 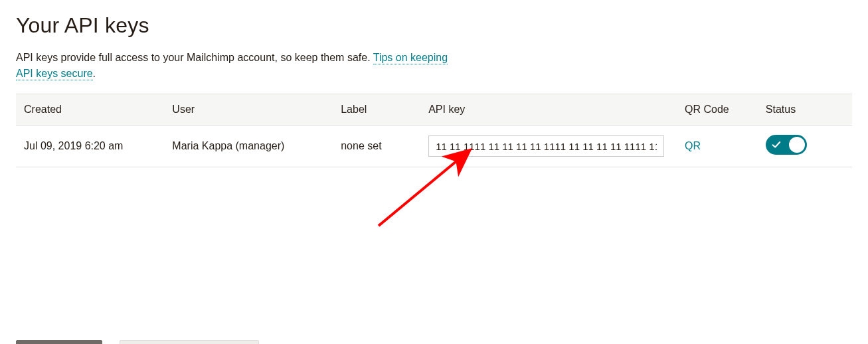 I want to click on intro-pre: API keys provide full access to your Mai…, so click(x=195, y=57).